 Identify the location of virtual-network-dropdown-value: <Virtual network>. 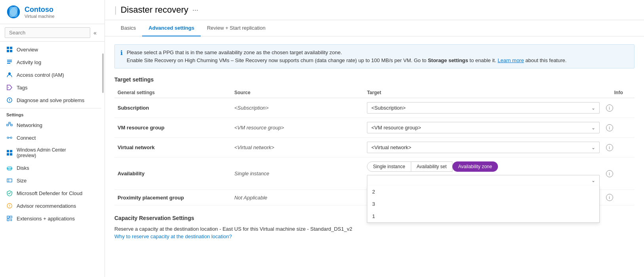
(391, 147).